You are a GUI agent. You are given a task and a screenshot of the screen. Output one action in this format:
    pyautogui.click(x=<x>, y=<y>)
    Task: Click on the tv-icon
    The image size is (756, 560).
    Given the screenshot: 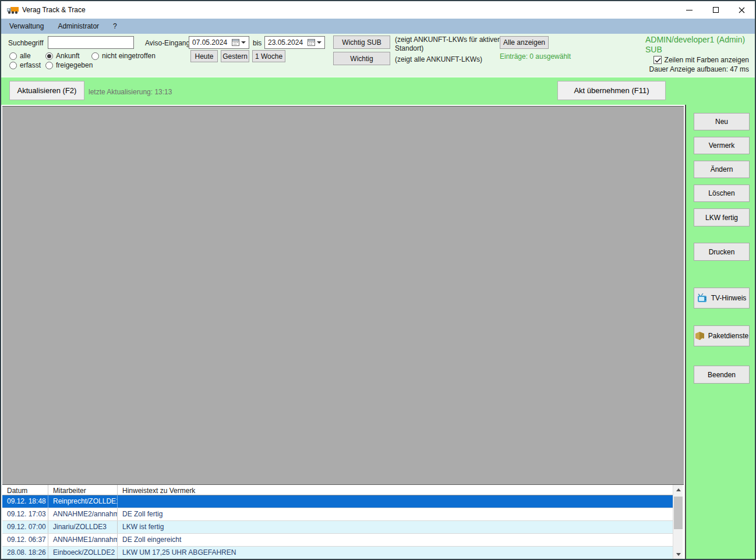 What is the action you would take?
    pyautogui.click(x=702, y=298)
    